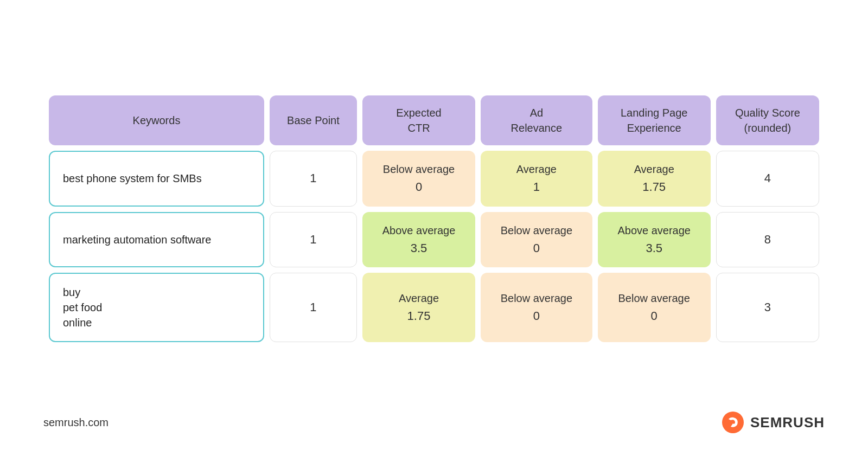 This screenshot has height=456, width=868. I want to click on lp-label-0: Average, so click(654, 169).